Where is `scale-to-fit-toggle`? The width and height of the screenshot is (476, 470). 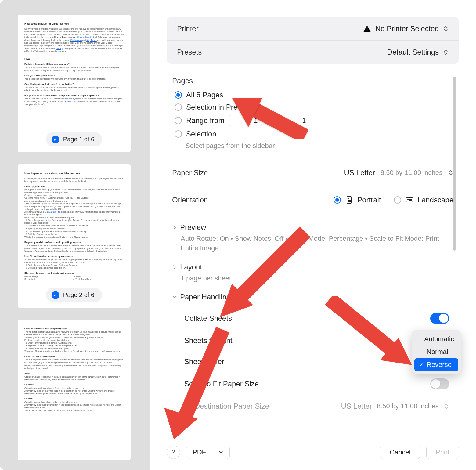
scale-to-fit-toggle is located at coordinates (440, 384).